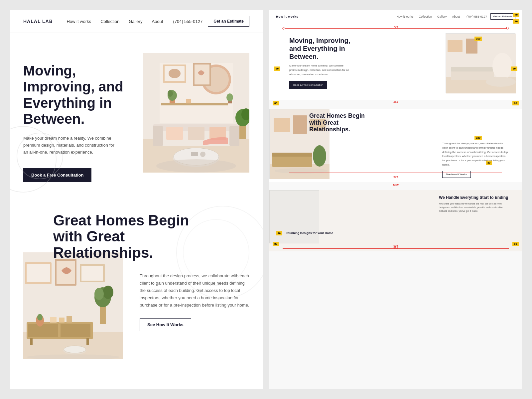 The width and height of the screenshot is (532, 399). What do you see at coordinates (396, 186) in the screenshot?
I see `spec-divider-1280: 1280` at bounding box center [396, 186].